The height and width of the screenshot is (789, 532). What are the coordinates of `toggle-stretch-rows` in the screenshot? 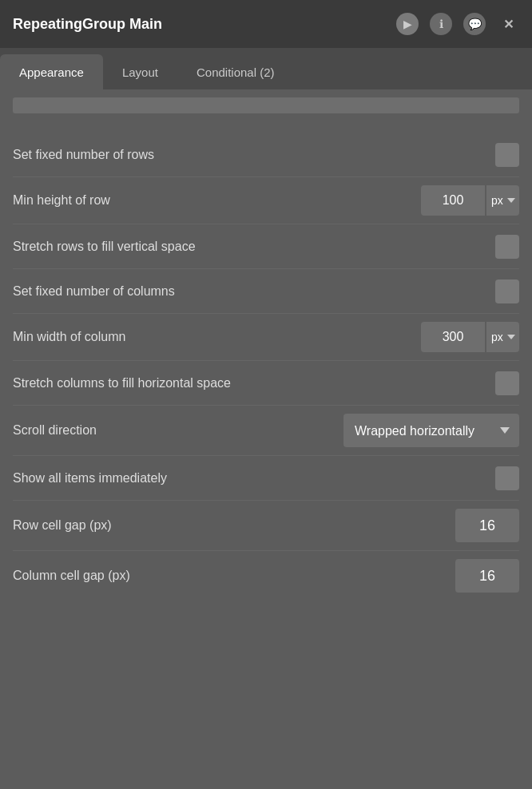 It's located at (507, 247).